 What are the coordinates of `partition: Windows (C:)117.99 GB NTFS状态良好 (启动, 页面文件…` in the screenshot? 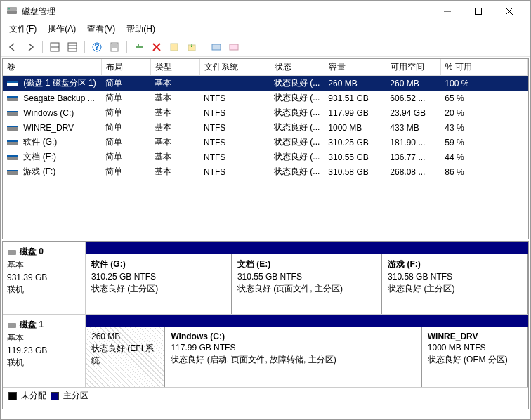 It's located at (294, 357).